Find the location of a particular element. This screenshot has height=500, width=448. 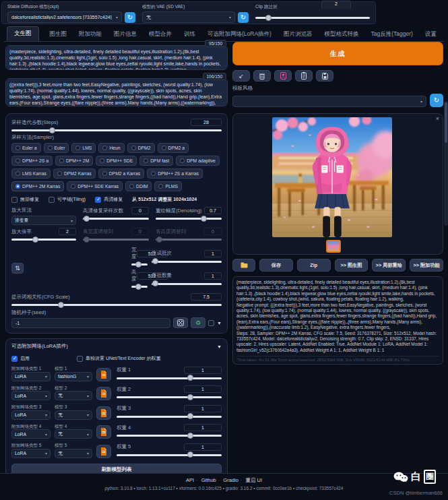

sampler-euler-a: Euler a is located at coordinates (26, 148).